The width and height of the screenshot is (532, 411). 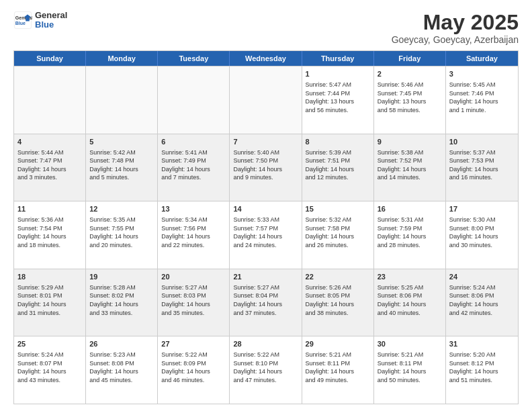 What do you see at coordinates (122, 168) in the screenshot?
I see `calendar-cell: 5Sunrise: 5:42 AM Sunset: 7:48 PM Daylig…` at bounding box center [122, 168].